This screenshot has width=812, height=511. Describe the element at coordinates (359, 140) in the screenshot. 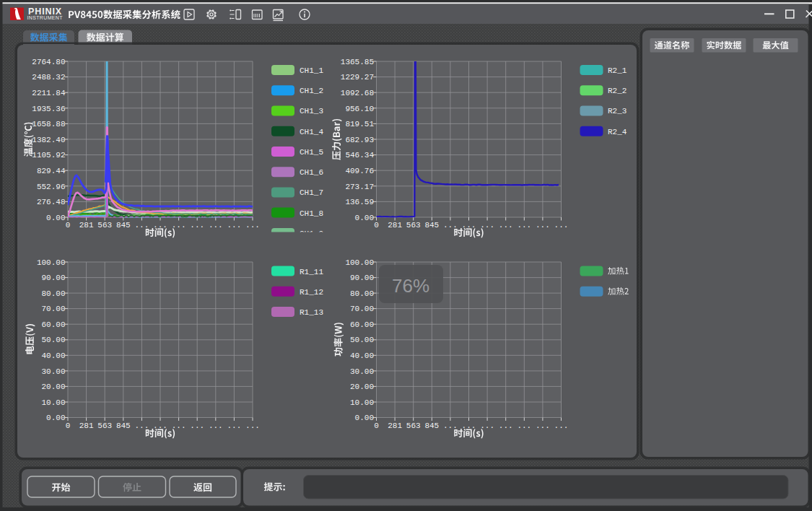

I see `svg-text: 682.93` at that location.